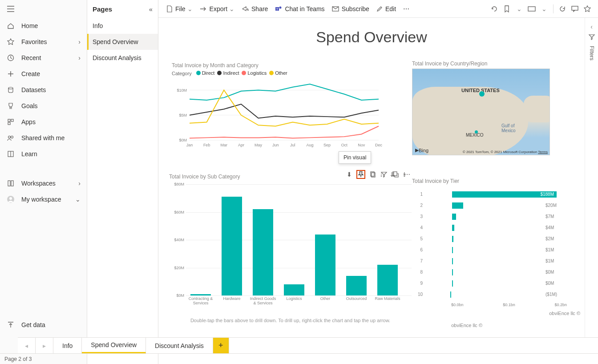  I want to click on tier-row-7: 7$1M, so click(494, 261).